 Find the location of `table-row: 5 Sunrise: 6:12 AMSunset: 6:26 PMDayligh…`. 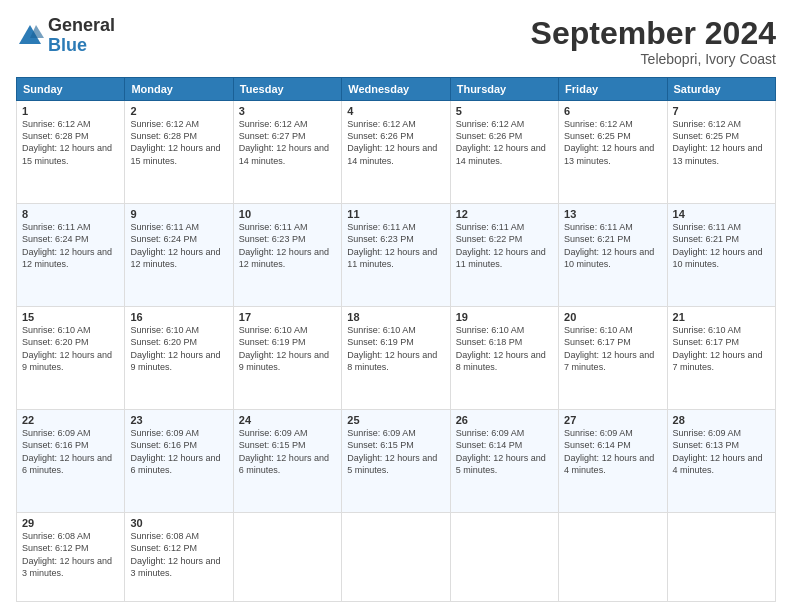

table-row: 5 Sunrise: 6:12 AMSunset: 6:26 PMDayligh… is located at coordinates (504, 152).